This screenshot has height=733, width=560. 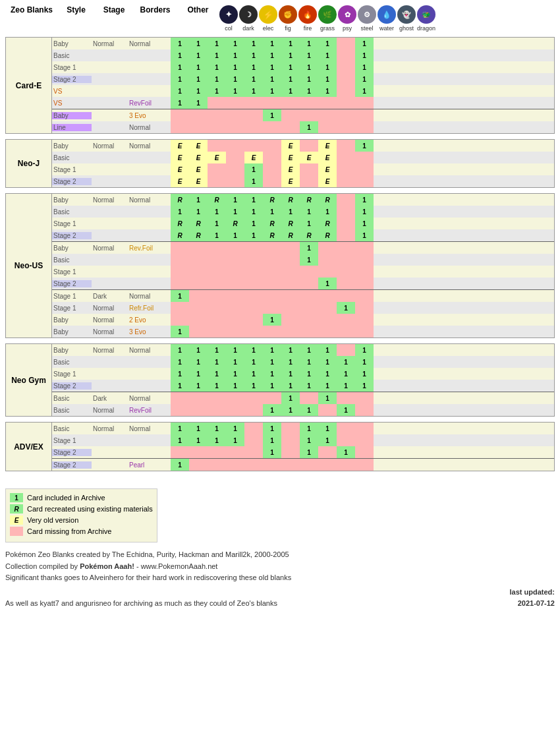 What do you see at coordinates (303, 447) in the screenshot?
I see `section-rows-adv-ex: Basic Normal Normal 1 1 1 1 1 1 1` at bounding box center [303, 447].